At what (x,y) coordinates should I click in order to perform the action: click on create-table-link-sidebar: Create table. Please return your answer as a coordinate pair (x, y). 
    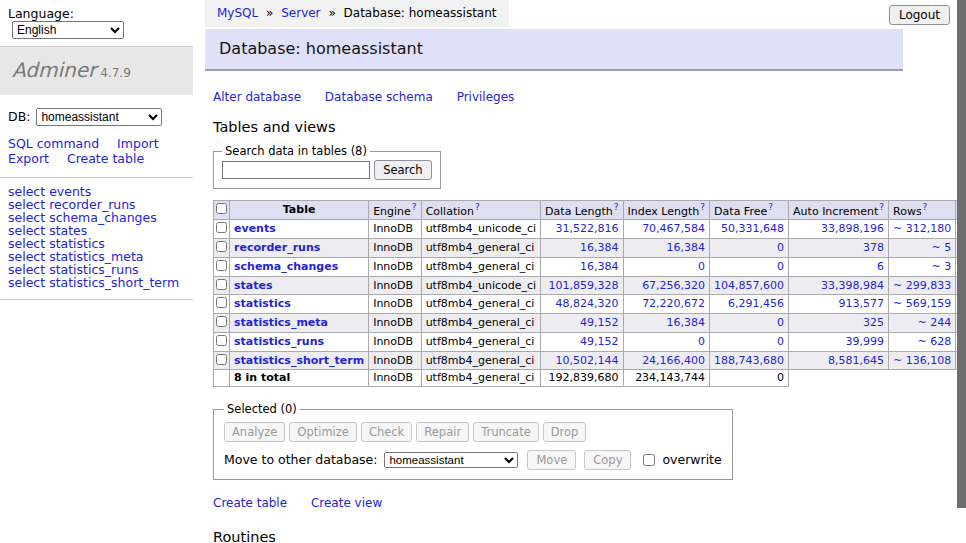
    Looking at the image, I should click on (106, 160).